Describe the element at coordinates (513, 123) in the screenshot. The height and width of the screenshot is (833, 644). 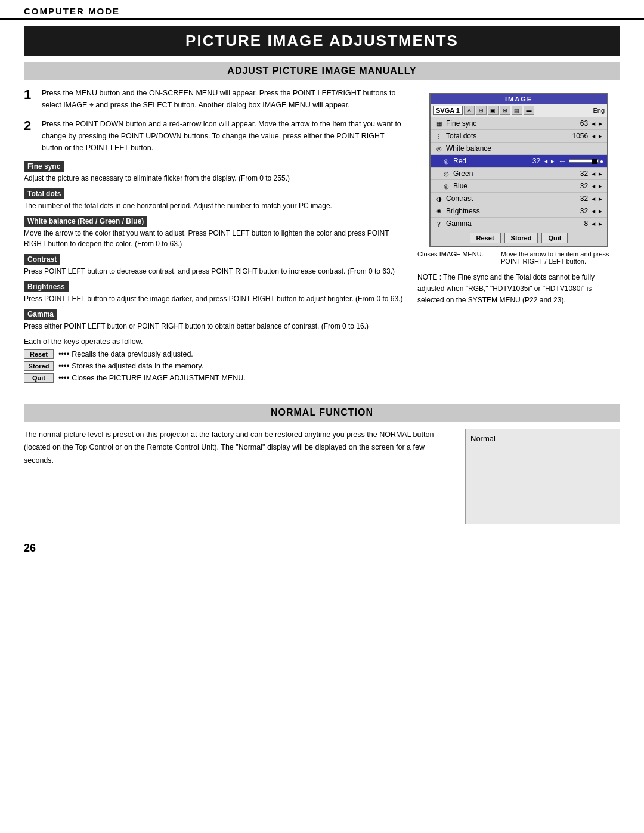
I see `menu-fine-sync-label: Fine sync` at that location.